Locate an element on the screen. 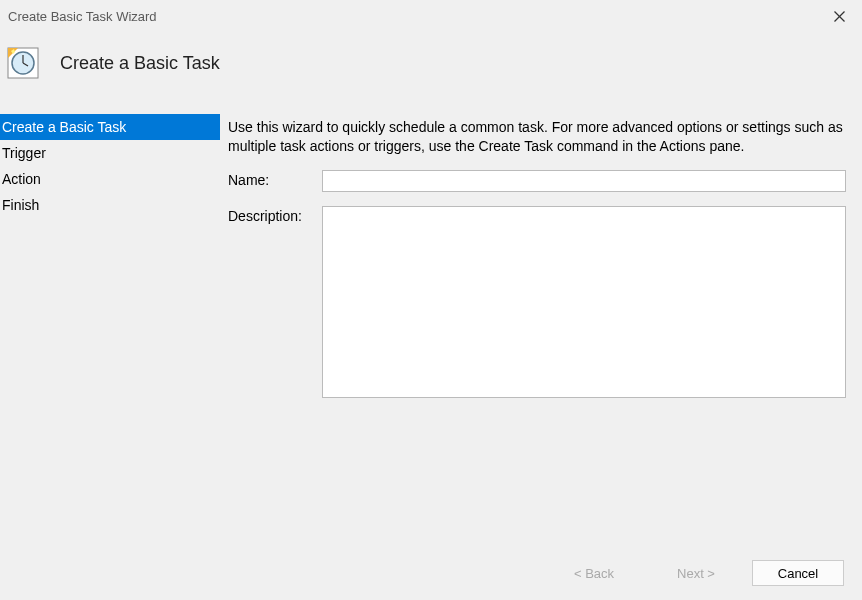 This screenshot has width=862, height=600. description-label: Description: is located at coordinates (275, 215).